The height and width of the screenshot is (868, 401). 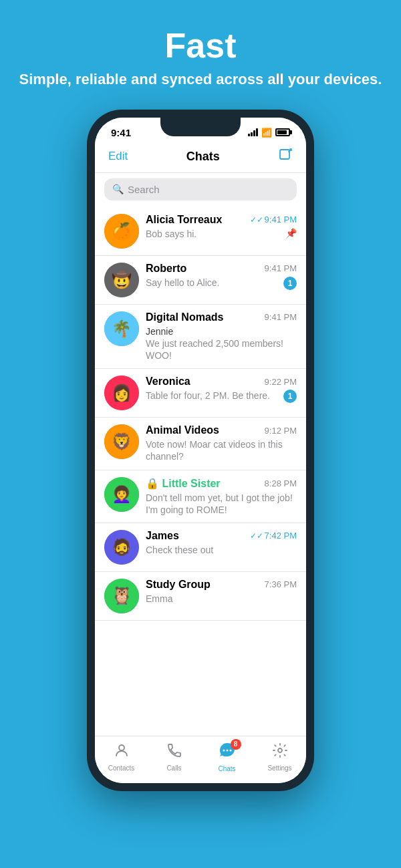 What do you see at coordinates (122, 494) in the screenshot?
I see `avatar-sister: 👩‍🦱` at bounding box center [122, 494].